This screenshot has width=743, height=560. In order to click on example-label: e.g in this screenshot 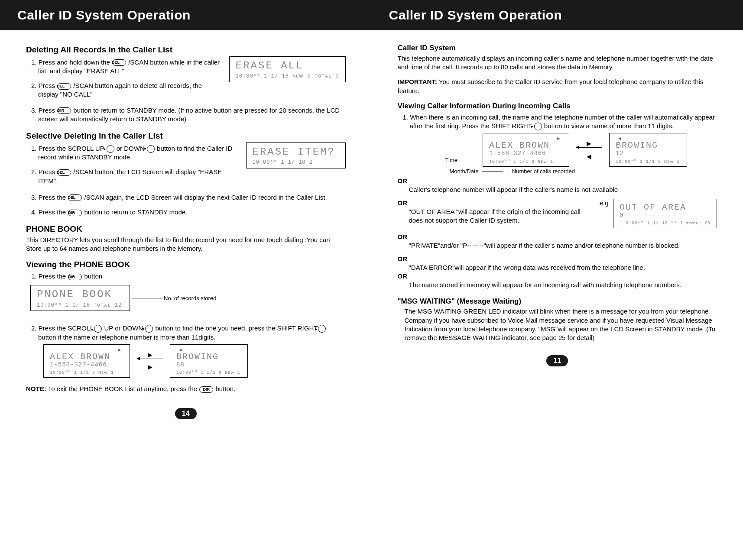, I will do `click(604, 203)`.